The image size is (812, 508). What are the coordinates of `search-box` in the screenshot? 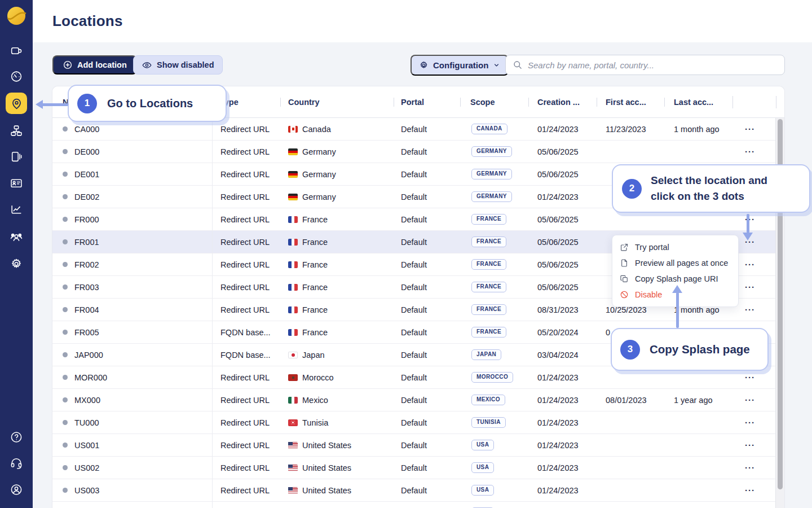 It's located at (645, 65).